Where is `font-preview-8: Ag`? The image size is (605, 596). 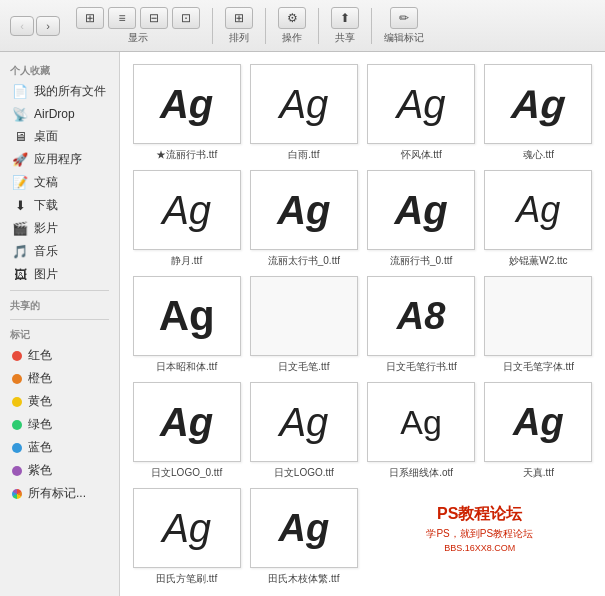 font-preview-8: Ag is located at coordinates (187, 316).